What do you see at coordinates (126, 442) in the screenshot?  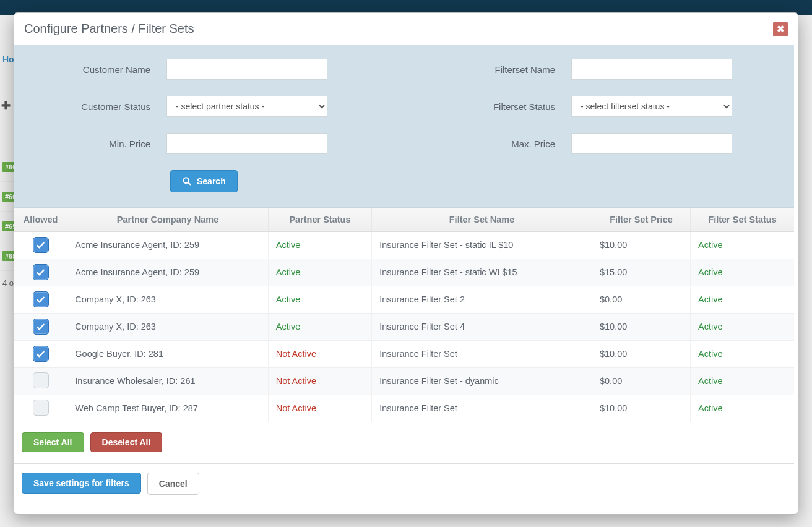 I see `deselect-all-label: Deselect All` at bounding box center [126, 442].